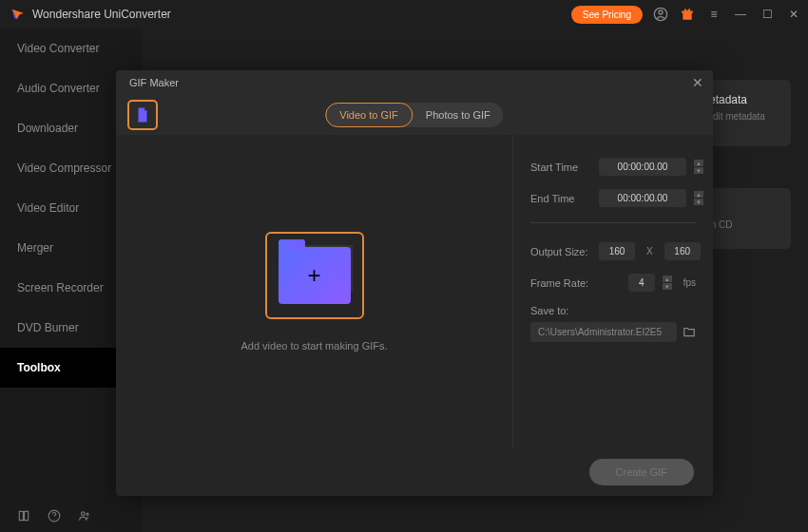  Describe the element at coordinates (54, 518) in the screenshot. I see `help-question-icon` at that location.